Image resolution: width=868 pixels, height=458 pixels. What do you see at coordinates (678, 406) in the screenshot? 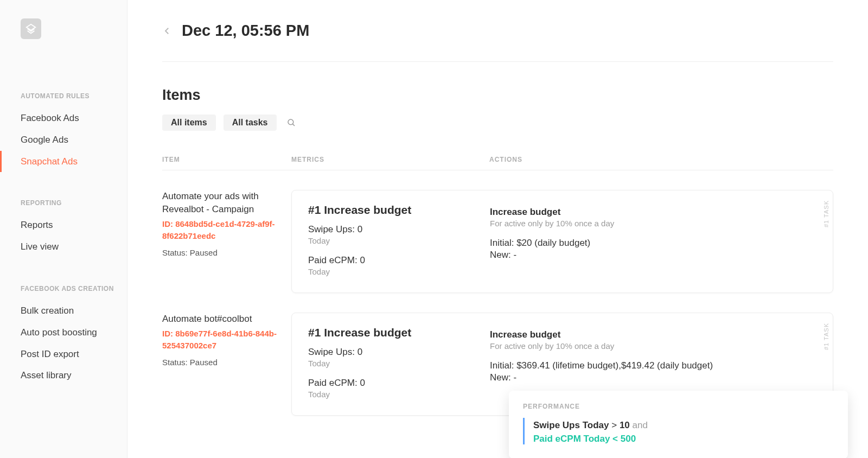
I see `popover-heading: PERFORMANCE` at bounding box center [678, 406].